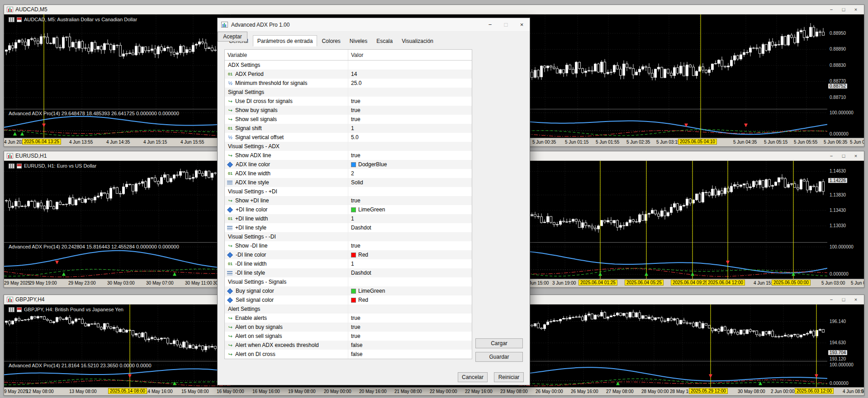 The image size is (868, 398). What do you see at coordinates (410, 74) in the screenshot?
I see `param-value-cell: 14` at bounding box center [410, 74].